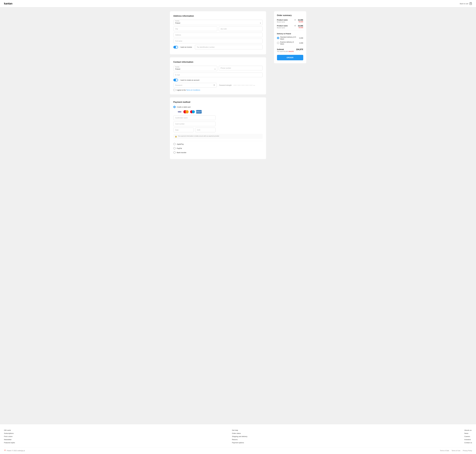 This screenshot has height=454, width=476. What do you see at coordinates (240, 430) in the screenshot?
I see `footer-link-get-help: Get help` at bounding box center [240, 430].